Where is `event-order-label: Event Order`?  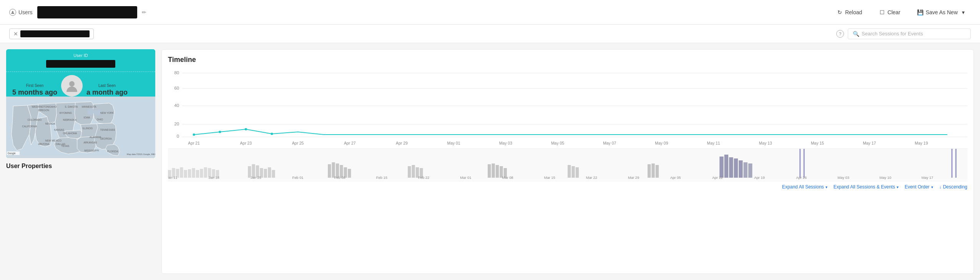
event-order-label: Event Order is located at coordinates (917, 187).